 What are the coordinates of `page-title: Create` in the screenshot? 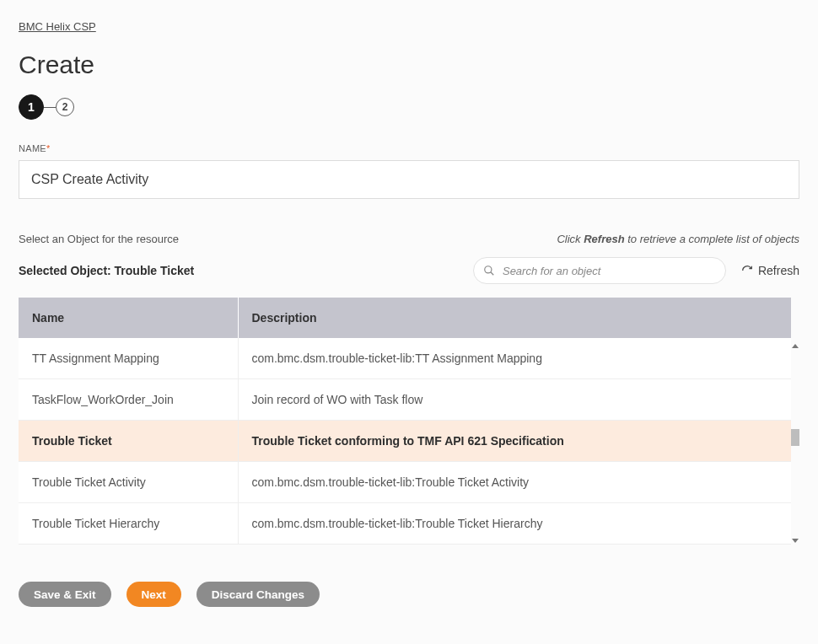 It's located at (409, 65).